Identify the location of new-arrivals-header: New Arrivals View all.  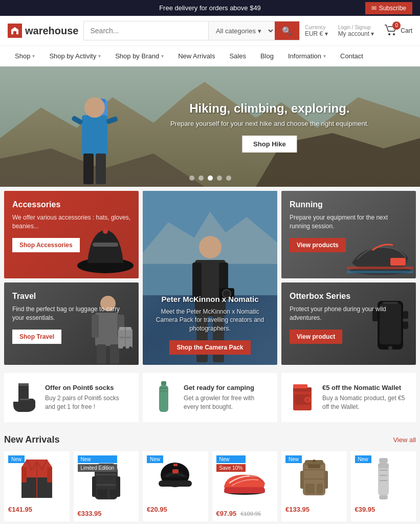
(210, 440).